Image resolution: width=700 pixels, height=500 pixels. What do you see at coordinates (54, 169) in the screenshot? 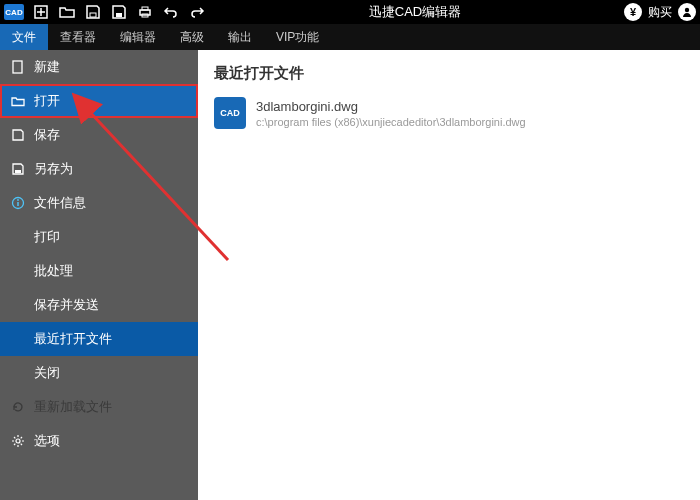
I see `sidebar-item-label: 另存为` at bounding box center [54, 169].